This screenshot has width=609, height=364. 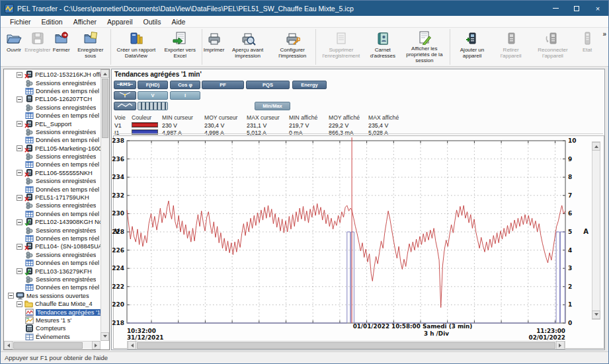 I want to click on delete-recording-icon, so click(x=341, y=38).